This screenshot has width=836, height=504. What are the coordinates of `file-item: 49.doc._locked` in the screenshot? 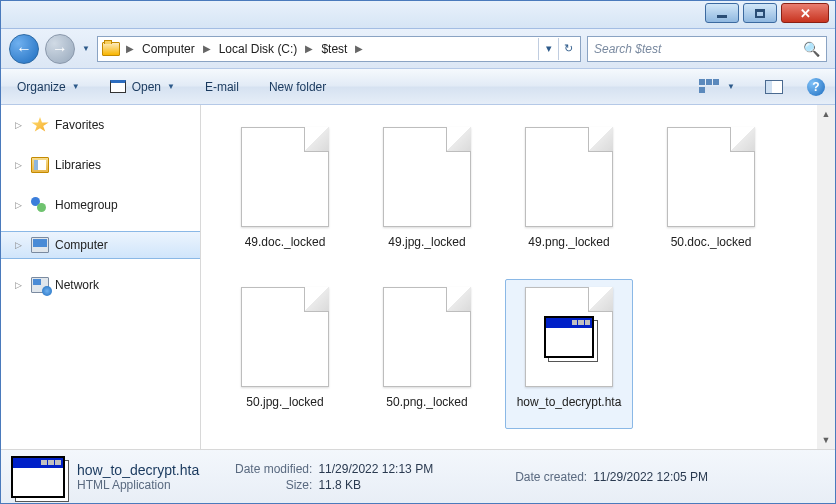 It's located at (285, 194).